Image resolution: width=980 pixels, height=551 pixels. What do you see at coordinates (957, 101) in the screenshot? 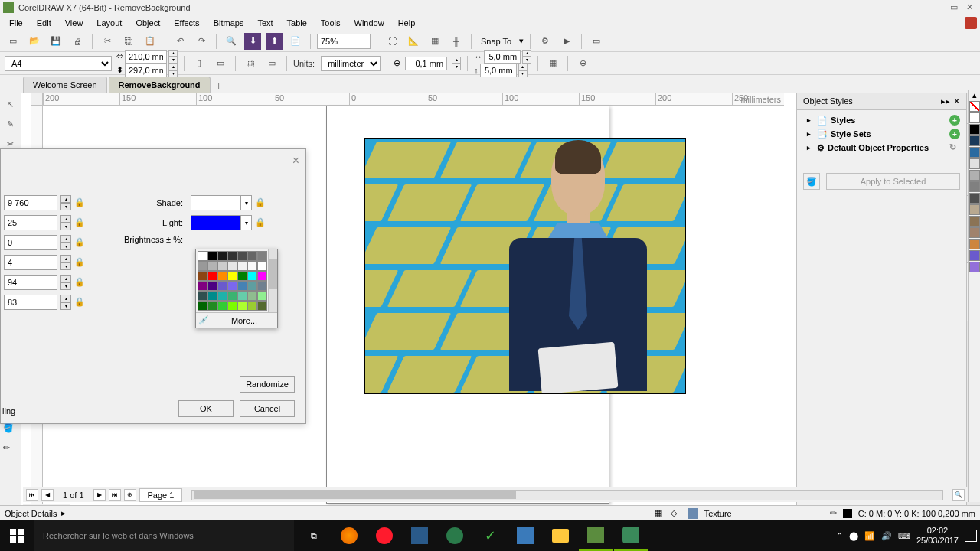
I see `docker-close-icon: ✕` at bounding box center [957, 101].